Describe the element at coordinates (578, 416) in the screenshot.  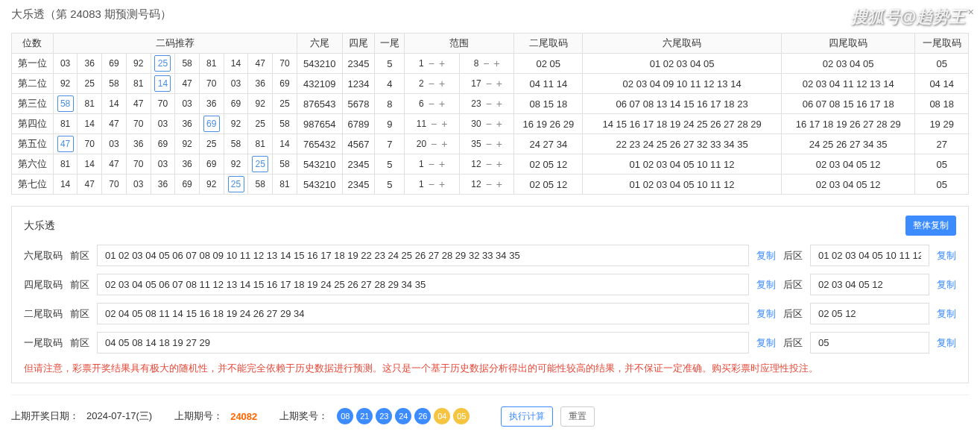
I see `reset-button: 重置` at that location.